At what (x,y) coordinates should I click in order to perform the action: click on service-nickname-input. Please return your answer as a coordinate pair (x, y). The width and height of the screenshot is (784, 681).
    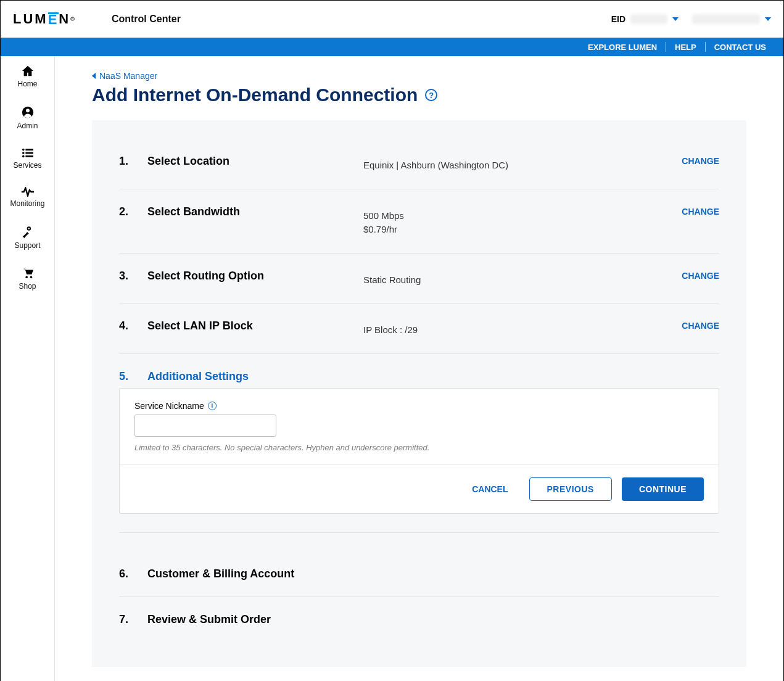
    Looking at the image, I should click on (205, 426).